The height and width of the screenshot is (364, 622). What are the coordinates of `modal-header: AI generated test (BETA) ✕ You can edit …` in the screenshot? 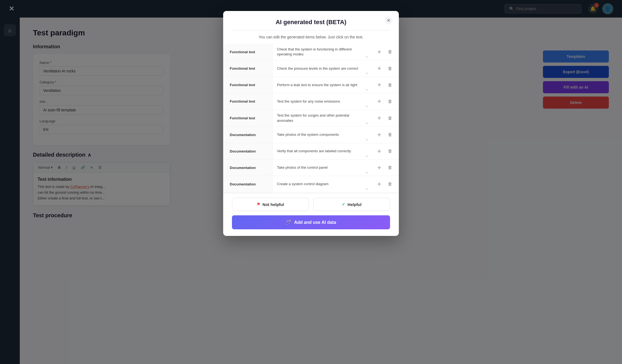 It's located at (311, 27).